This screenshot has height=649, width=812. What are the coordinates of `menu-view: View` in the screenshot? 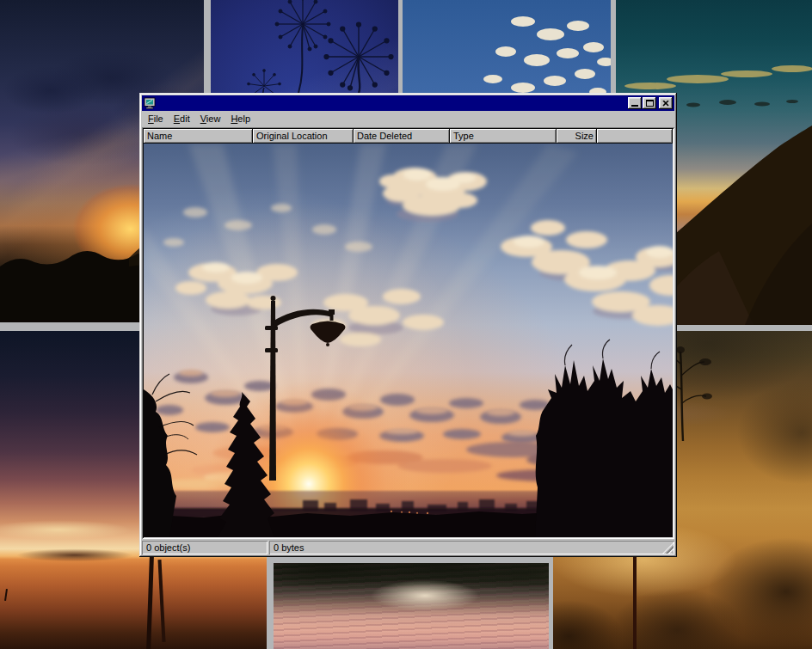 It's located at (211, 119).